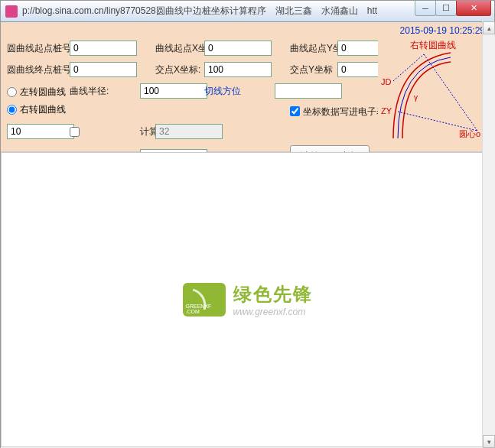  What do you see at coordinates (433, 93) in the screenshot?
I see `diagram-svg: 右转圆曲线 JD ZY 圆心o γ` at bounding box center [433, 93].